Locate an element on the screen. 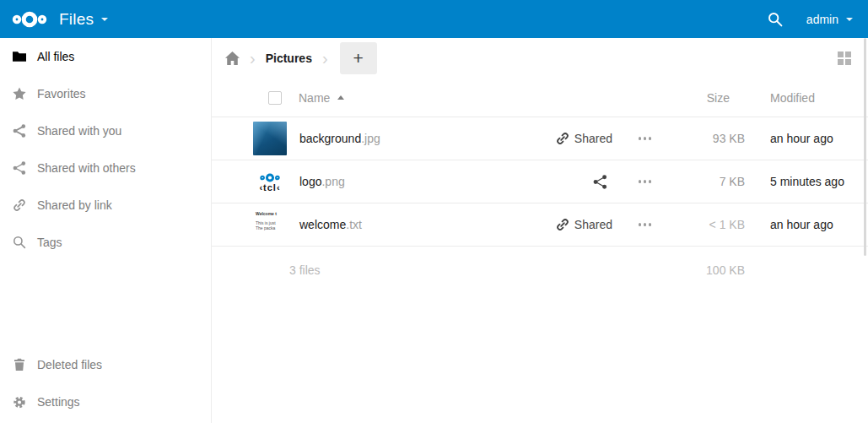  logo-thumbnail-text: ‹tcl‹ is located at coordinates (270, 187).